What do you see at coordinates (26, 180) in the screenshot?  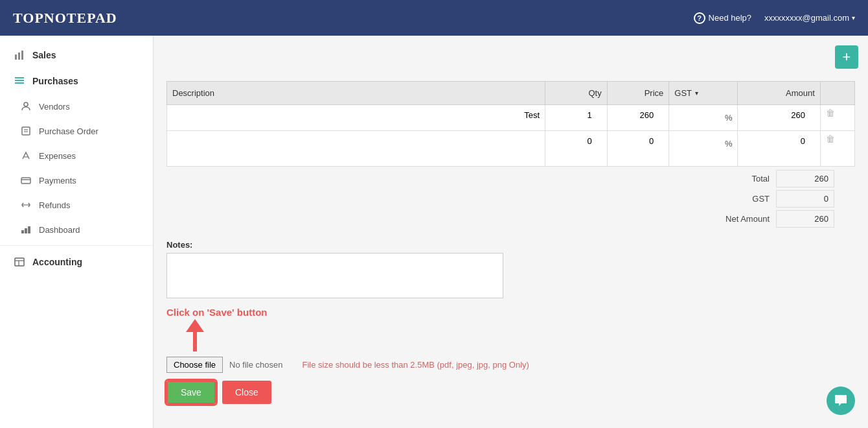 I see `payments-icon` at bounding box center [26, 180].